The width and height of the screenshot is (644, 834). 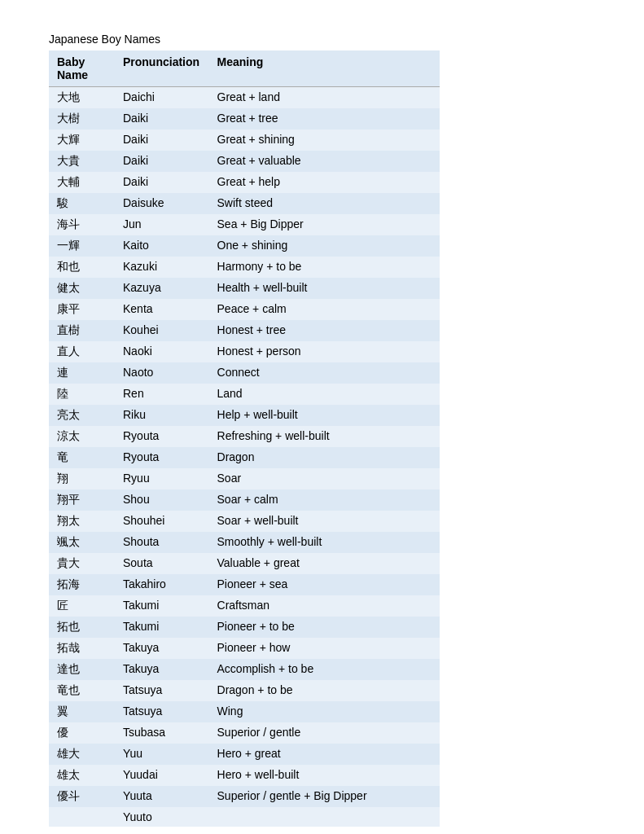 What do you see at coordinates (244, 500) in the screenshot?
I see `table-row: 翔平ShouSoar + calm` at bounding box center [244, 500].